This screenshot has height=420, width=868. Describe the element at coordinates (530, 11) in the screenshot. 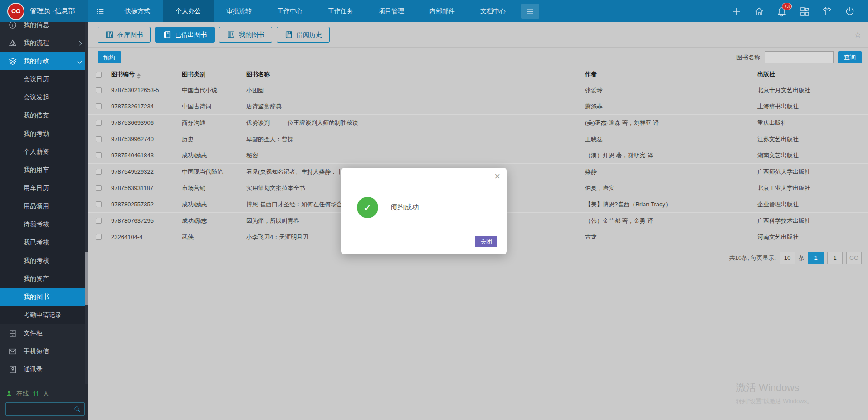

I see `more-menus-button` at that location.